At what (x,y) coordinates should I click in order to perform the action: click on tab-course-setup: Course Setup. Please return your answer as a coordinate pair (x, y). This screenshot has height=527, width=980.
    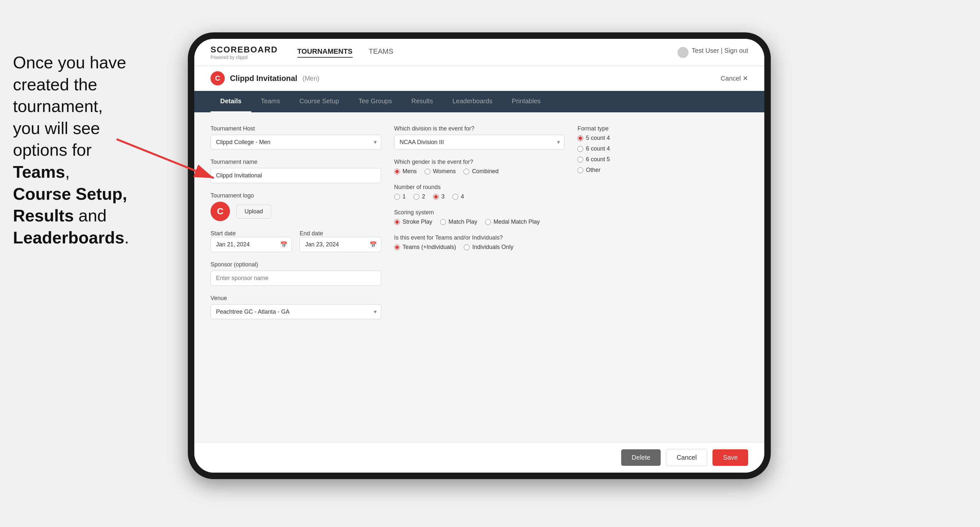
    Looking at the image, I should click on (320, 102).